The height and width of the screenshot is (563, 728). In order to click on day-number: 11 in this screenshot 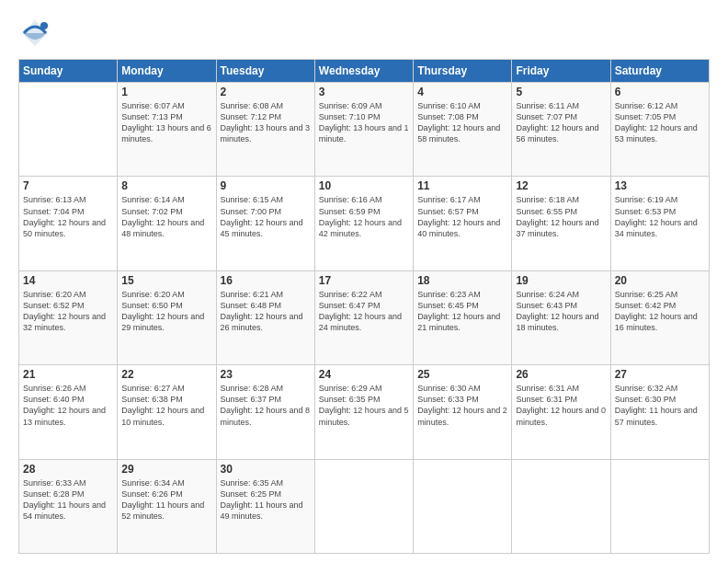, I will do `click(462, 186)`.